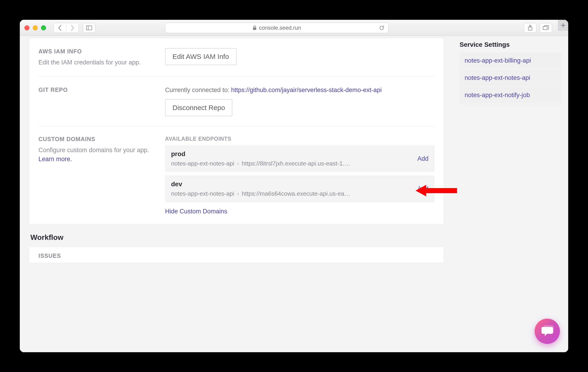 The image size is (588, 372). Describe the element at coordinates (530, 28) in the screenshot. I see `share-icon` at that location.